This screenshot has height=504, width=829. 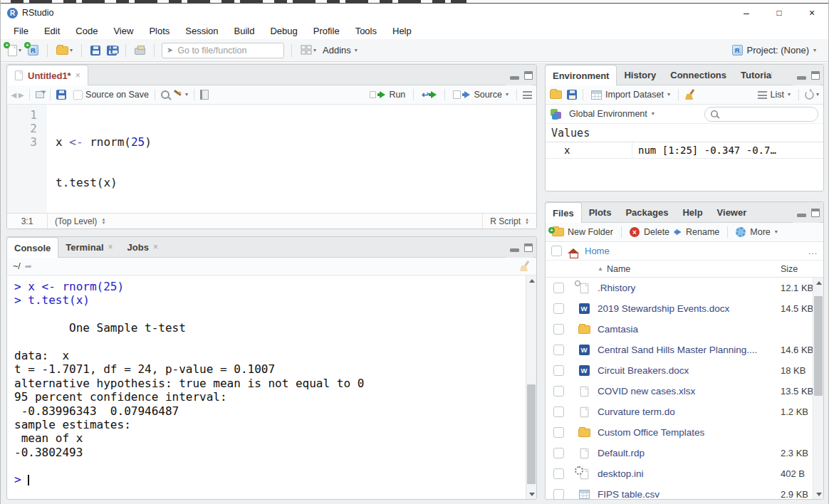 What do you see at coordinates (429, 95) in the screenshot?
I see `rerun-button: ↩` at bounding box center [429, 95].